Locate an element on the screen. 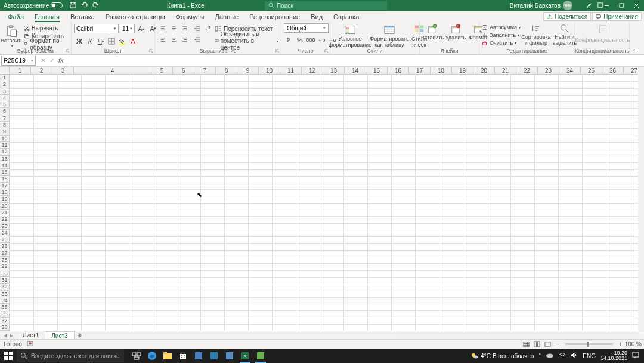 This screenshot has height=363, width=644. excel-taskbar-icon: X is located at coordinates (245, 356).